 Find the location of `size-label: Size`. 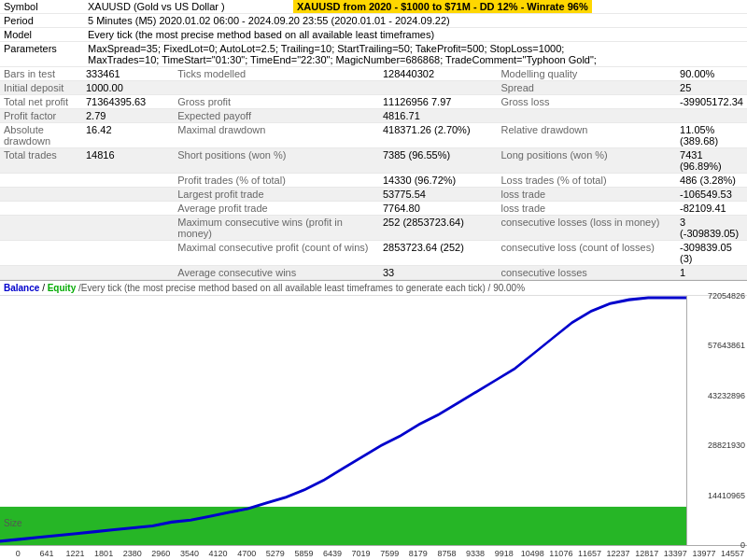

size-label: Size is located at coordinates (13, 523).